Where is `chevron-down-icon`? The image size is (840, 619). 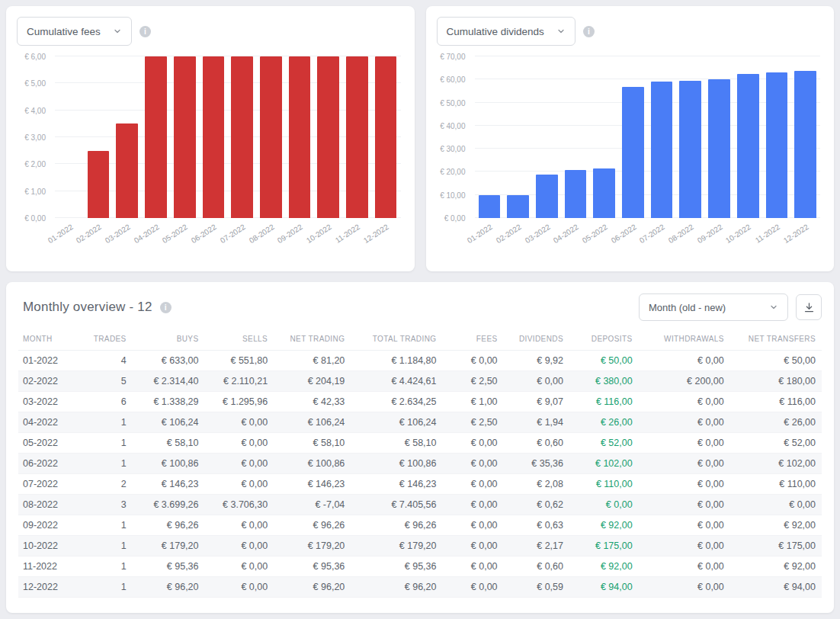 chevron-down-icon is located at coordinates (561, 31).